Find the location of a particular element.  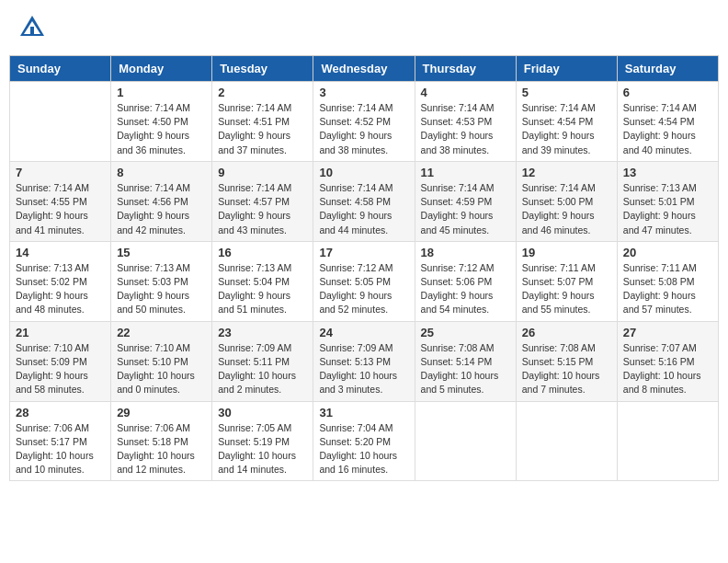

calendar-header-wednesday: Wednesday is located at coordinates (364, 69).